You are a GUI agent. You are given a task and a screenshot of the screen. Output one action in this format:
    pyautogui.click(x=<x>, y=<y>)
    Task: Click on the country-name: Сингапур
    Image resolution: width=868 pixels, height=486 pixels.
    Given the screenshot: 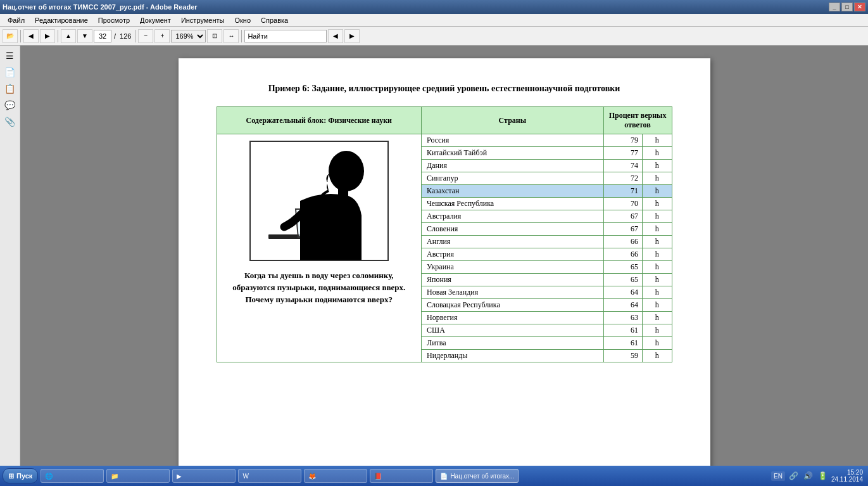 What is the action you would take?
    pyautogui.click(x=513, y=179)
    